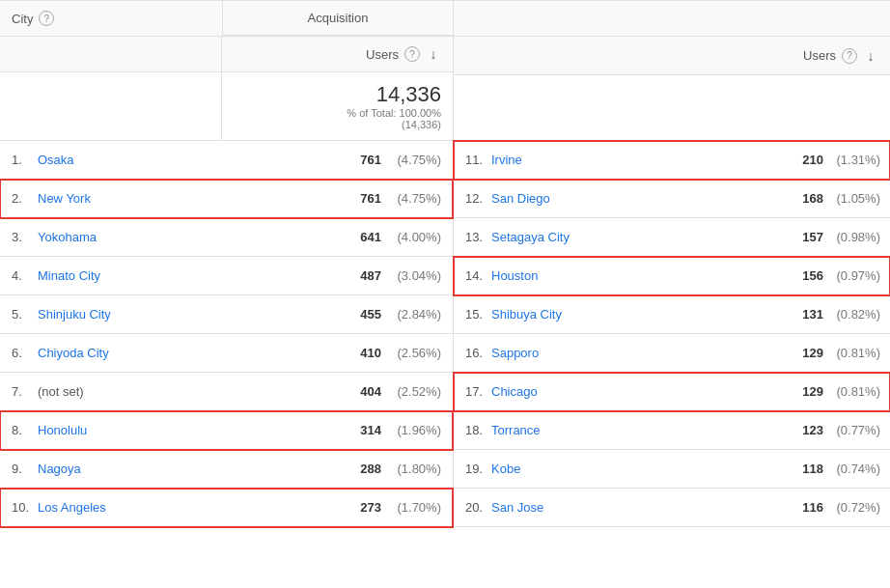 The width and height of the screenshot is (890, 588). What do you see at coordinates (672, 315) in the screenshot?
I see `table-row: 15.Shibuya City131(0.82%)` at bounding box center [672, 315].